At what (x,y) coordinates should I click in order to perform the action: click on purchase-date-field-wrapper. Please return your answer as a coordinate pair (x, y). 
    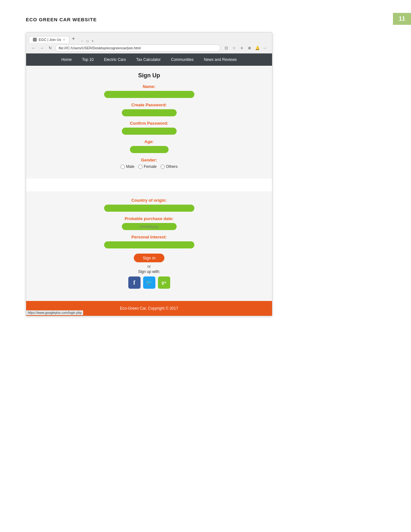
    Looking at the image, I should click on (149, 227).